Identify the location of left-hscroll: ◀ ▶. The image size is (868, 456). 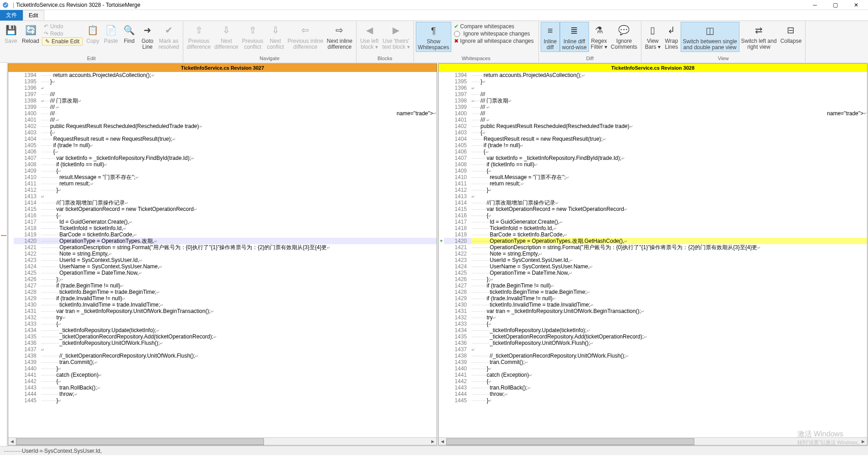
(222, 441).